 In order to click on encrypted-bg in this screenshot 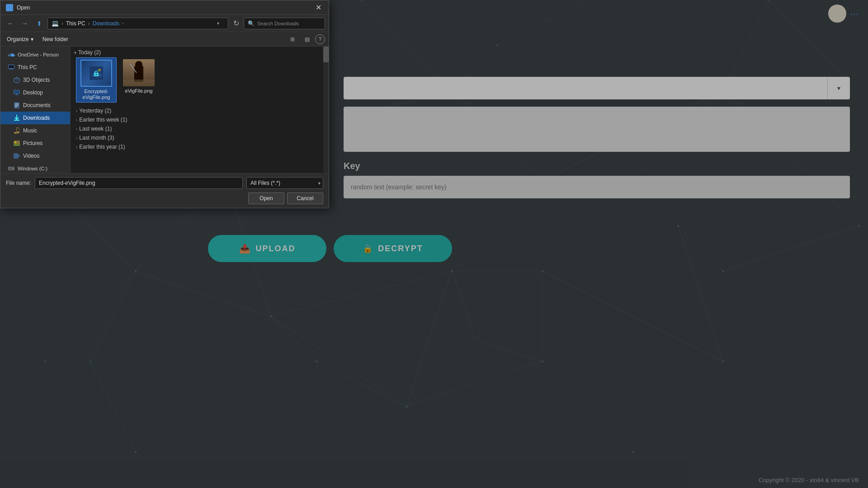, I will do `click(96, 73)`.